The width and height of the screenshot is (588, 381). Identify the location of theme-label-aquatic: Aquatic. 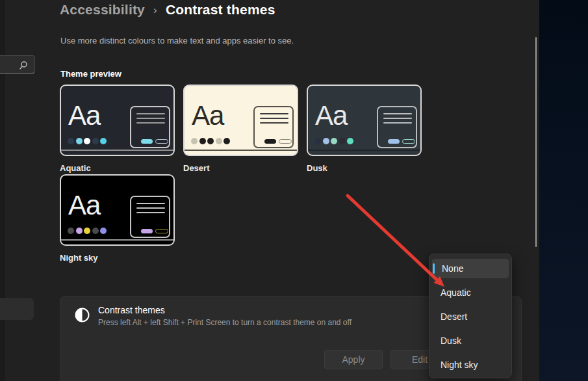
(75, 168).